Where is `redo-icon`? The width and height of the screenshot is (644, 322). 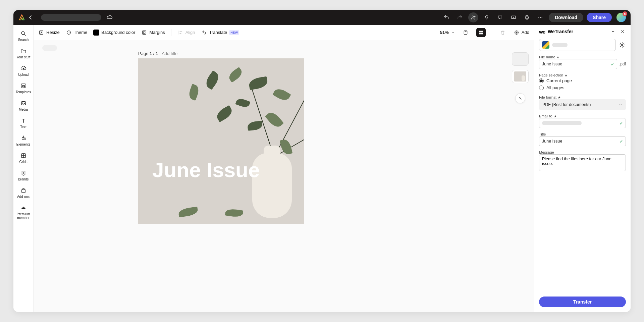 redo-icon is located at coordinates (460, 17).